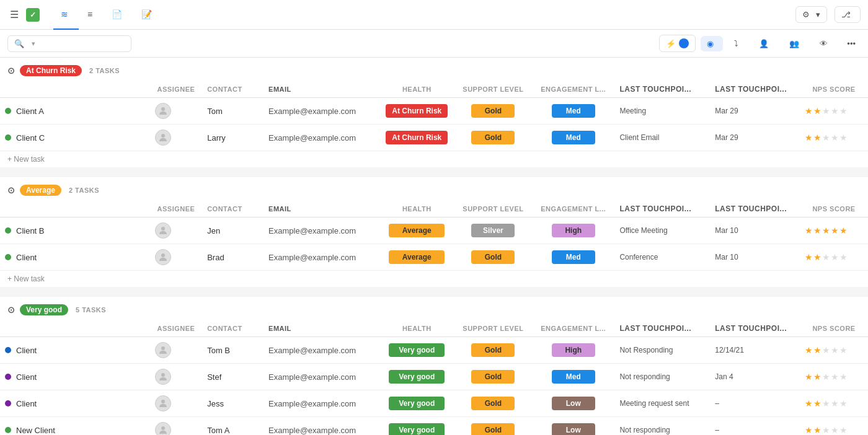 The image size is (868, 435). Describe the element at coordinates (33, 43) in the screenshot. I see `search-chevron-icon: ▾` at that location.